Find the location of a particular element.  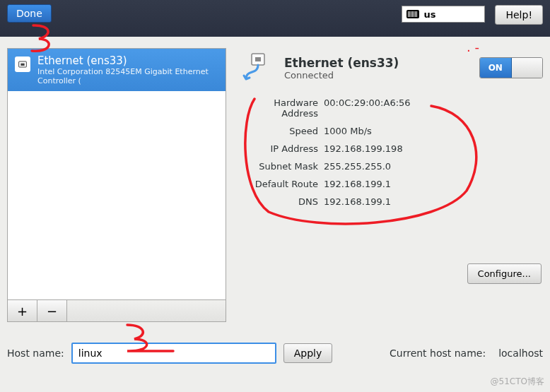

subnet-mask-value: 255.255.255.0 is located at coordinates (433, 167).